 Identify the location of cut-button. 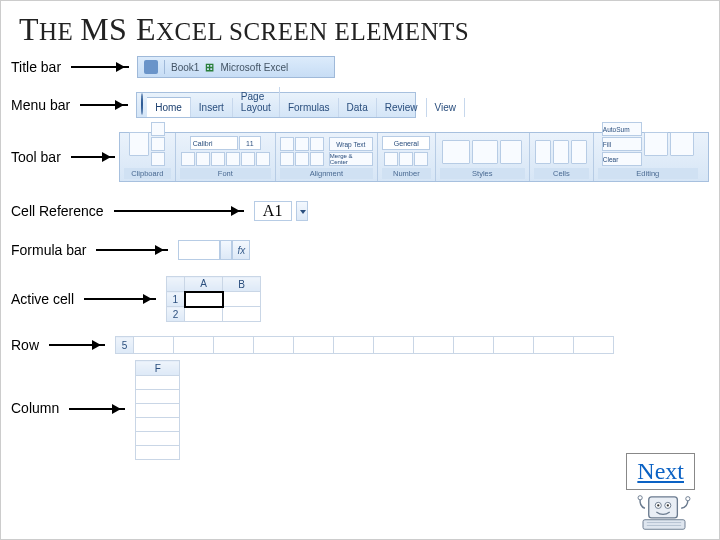
(158, 129).